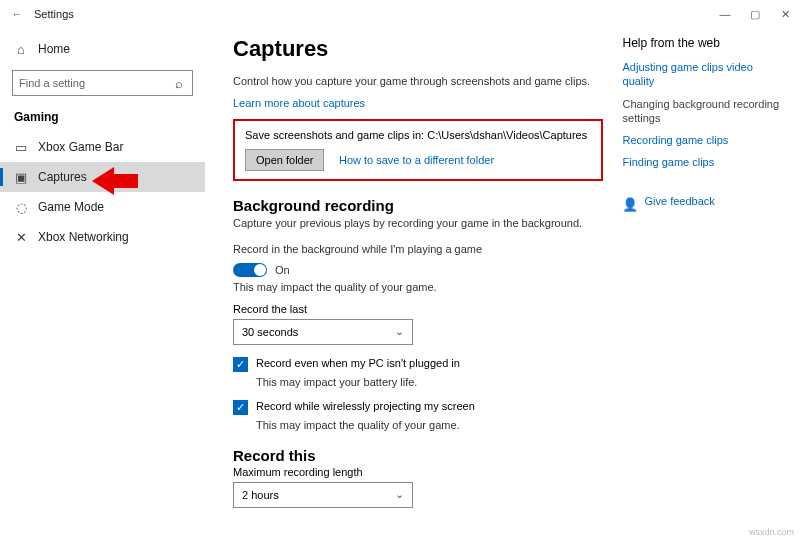 This screenshot has width=800, height=541. I want to click on section-heading: Gaming, so click(102, 120).